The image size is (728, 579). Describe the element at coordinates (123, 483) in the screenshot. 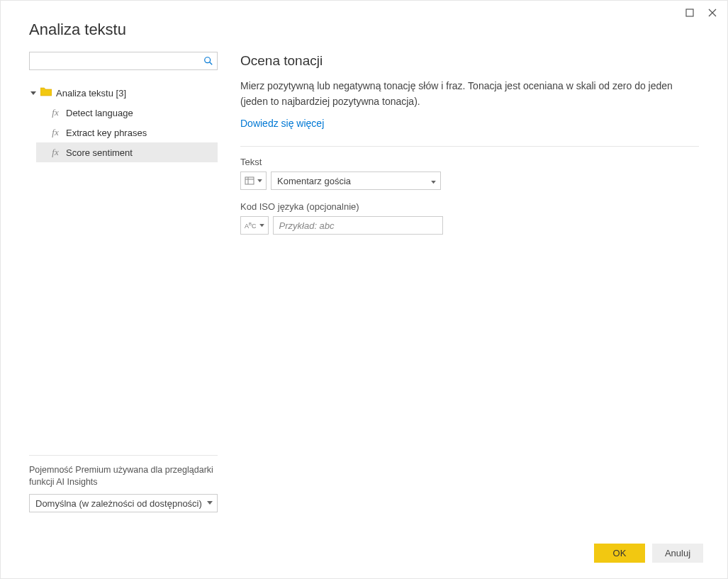

I see `capacity-section: Pojemność Premium używana dla przeglądar…` at that location.